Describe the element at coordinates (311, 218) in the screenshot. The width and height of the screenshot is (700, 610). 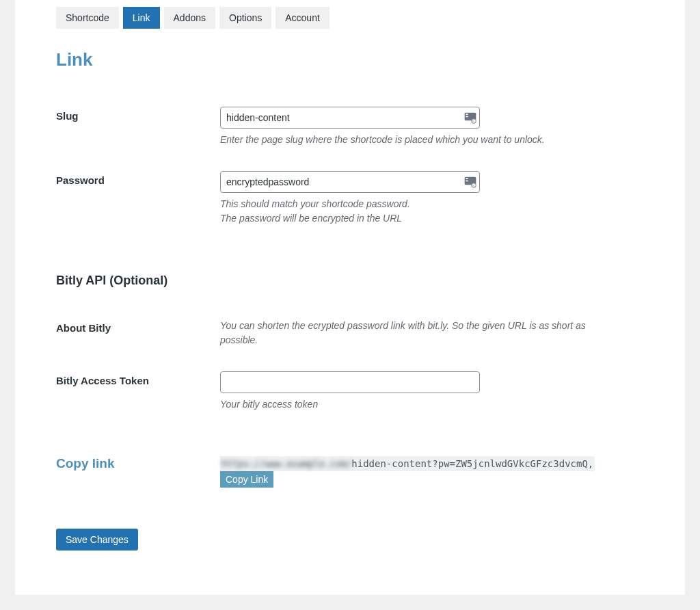
I see `password-hint-line2: The password will be encrypted in the UR…` at that location.